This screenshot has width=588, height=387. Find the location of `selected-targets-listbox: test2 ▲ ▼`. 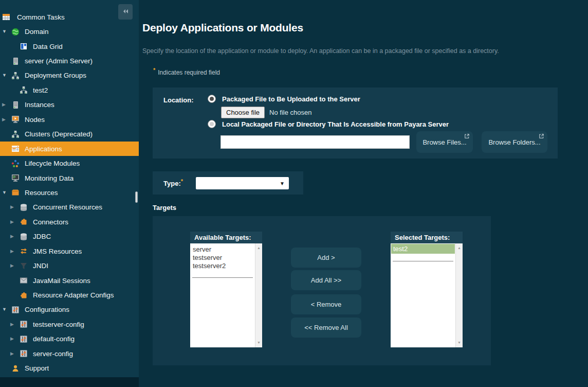

selected-targets-listbox: test2 ▲ ▼ is located at coordinates (427, 295).